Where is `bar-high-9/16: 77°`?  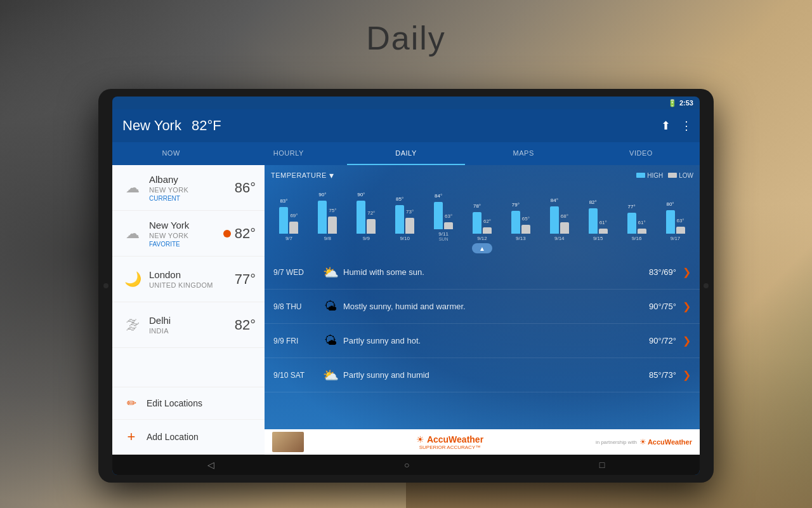
bar-high-9/16: 77° is located at coordinates (632, 224).